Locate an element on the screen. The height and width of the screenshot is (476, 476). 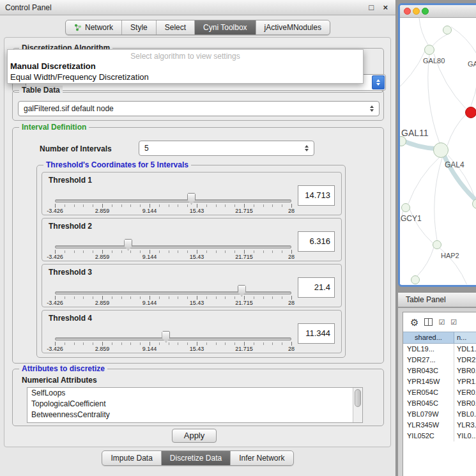
threshold-label: Threshold 1 is located at coordinates (70, 180).